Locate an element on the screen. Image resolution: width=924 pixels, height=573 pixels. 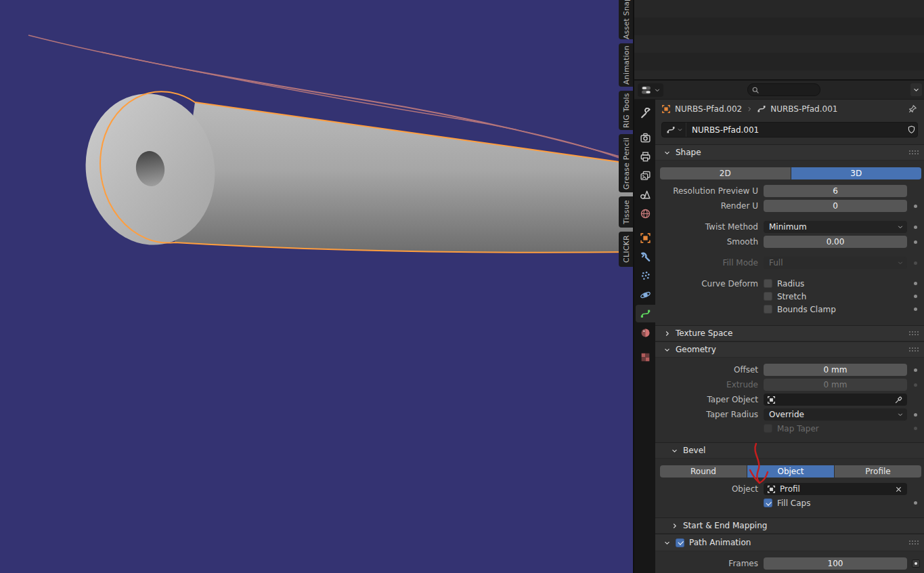
properties-header is located at coordinates (779, 90).